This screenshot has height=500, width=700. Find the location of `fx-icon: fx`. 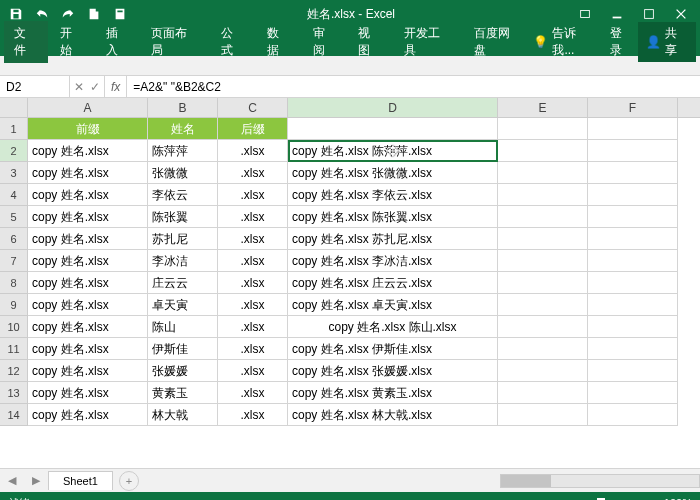

fx-icon: fx is located at coordinates (116, 86).